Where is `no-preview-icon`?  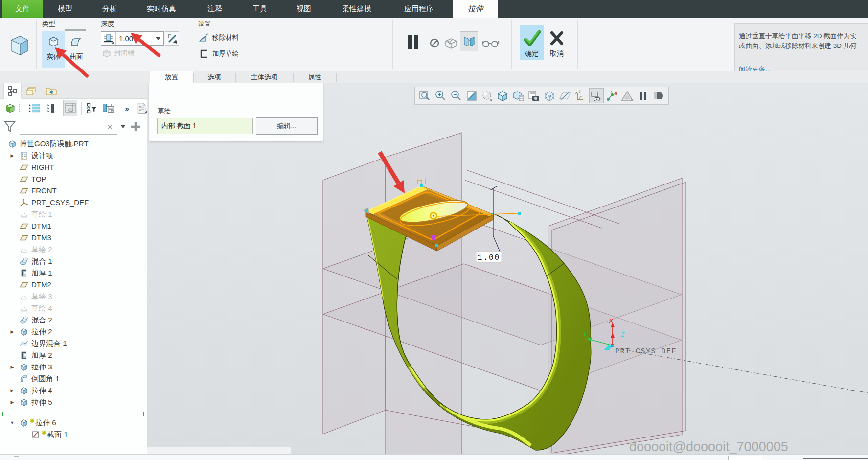
no-preview-icon is located at coordinates (434, 43).